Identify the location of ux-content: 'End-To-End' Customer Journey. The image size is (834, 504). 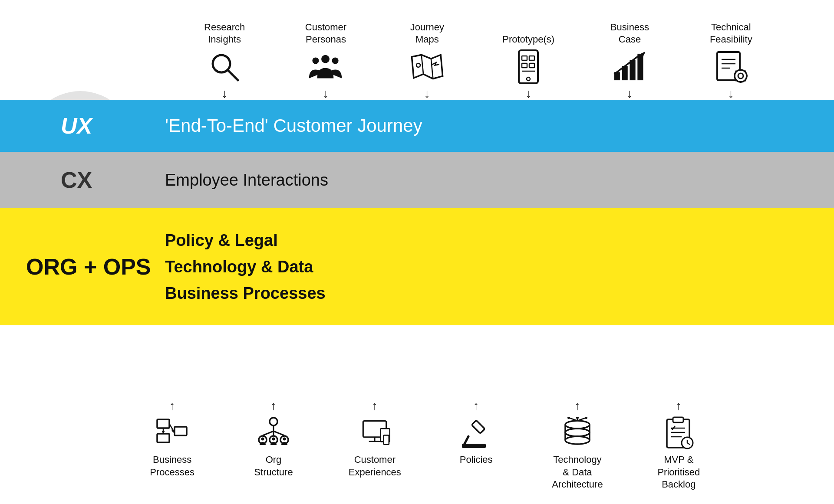
(293, 126).